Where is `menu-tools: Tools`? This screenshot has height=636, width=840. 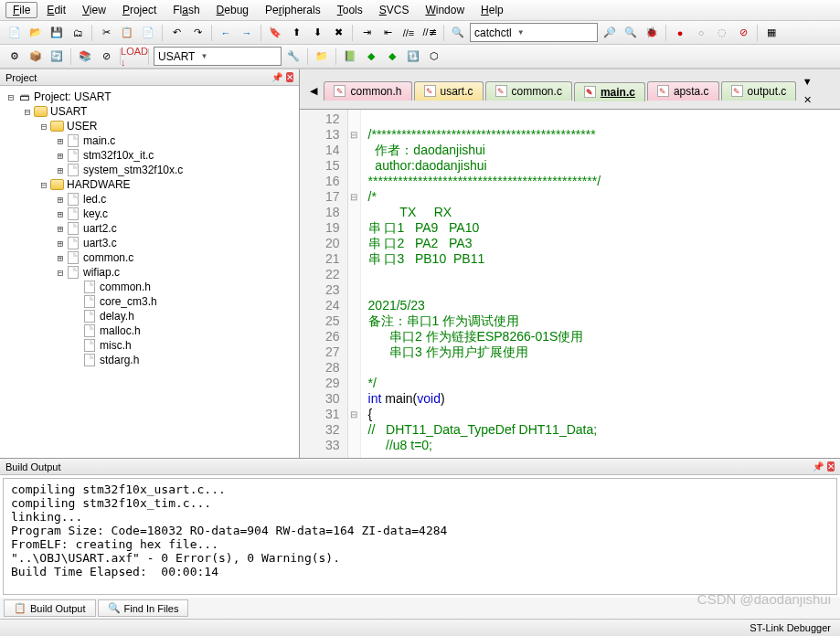
menu-tools: Tools is located at coordinates (350, 10).